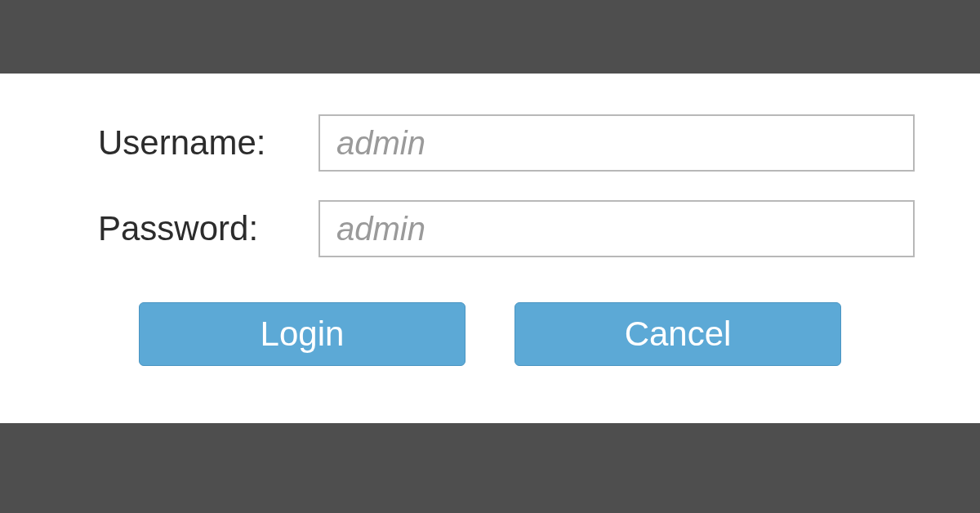 This screenshot has height=513, width=980. I want to click on username-input, so click(617, 143).